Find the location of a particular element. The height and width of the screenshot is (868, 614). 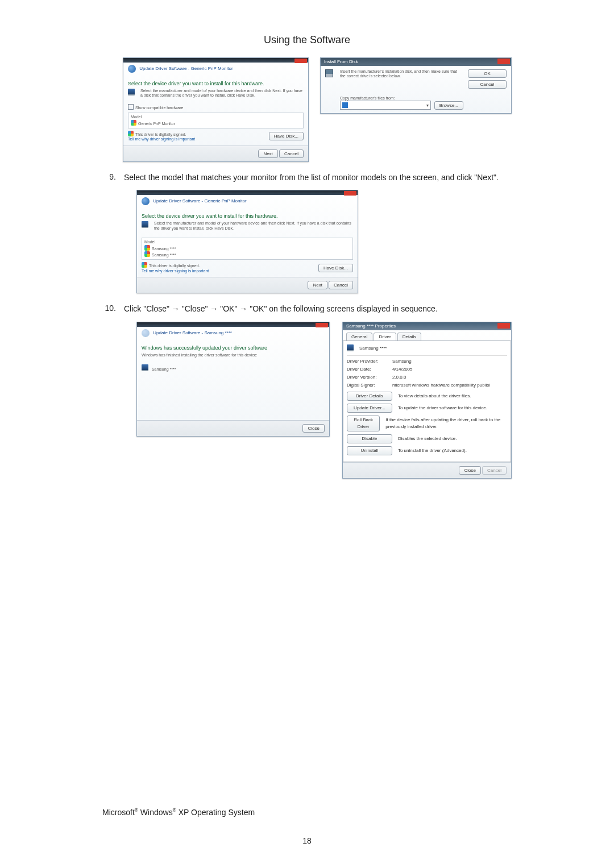

label-signer: Digital Signer: is located at coordinates (367, 385).